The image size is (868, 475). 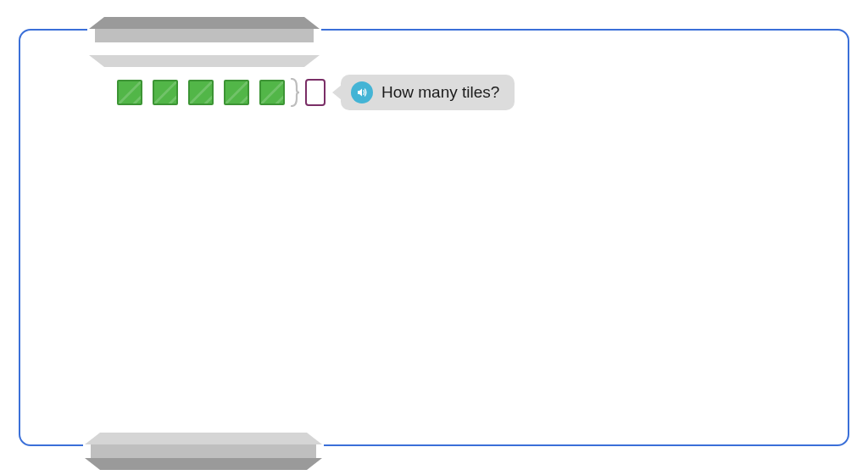 What do you see at coordinates (362, 92) in the screenshot?
I see `audio-play-button` at bounding box center [362, 92].